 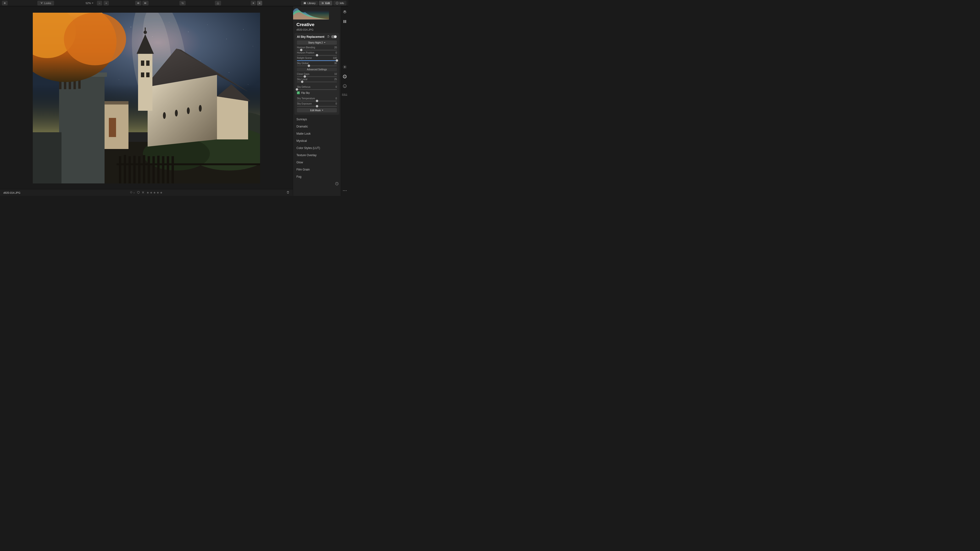 What do you see at coordinates (317, 104) in the screenshot?
I see `sky-exposure-slider: Sky Exposure0` at bounding box center [317, 104].